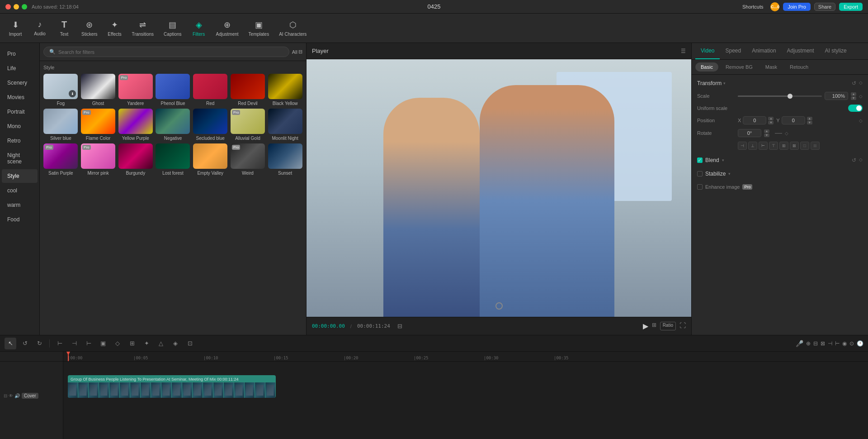 This screenshot has height=439, width=868. I want to click on tl-link-icon: ⊟, so click(816, 344).